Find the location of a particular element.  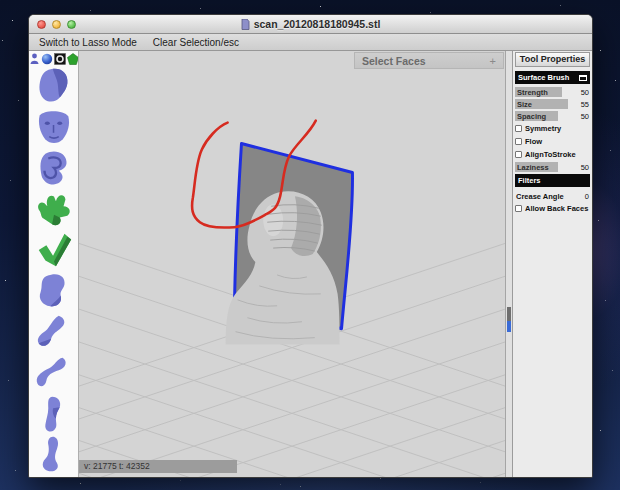

mesh-stats-bar: v: 21775 t: 42352 is located at coordinates (158, 466).